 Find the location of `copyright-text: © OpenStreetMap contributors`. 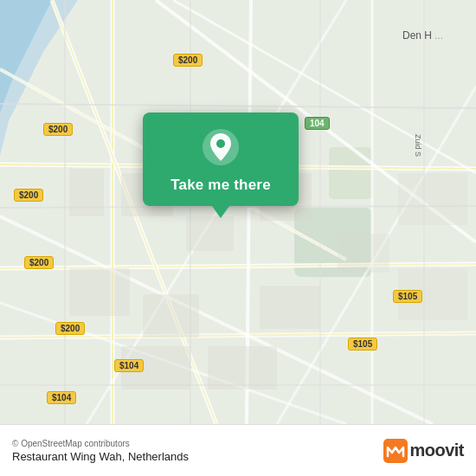

copyright-text: © OpenStreetMap contributors is located at coordinates (100, 443).